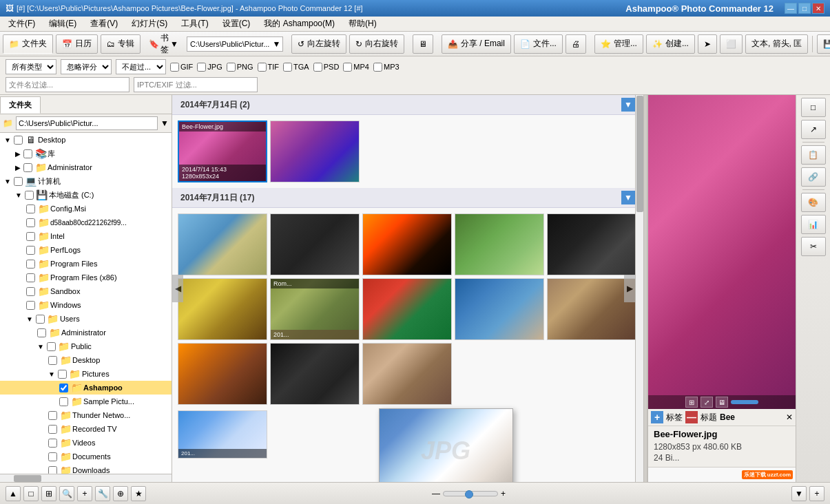 Image resolution: width=830 pixels, height=504 pixels. Describe the element at coordinates (630, 288) in the screenshot. I see `content-next-btn: ▶` at that location.